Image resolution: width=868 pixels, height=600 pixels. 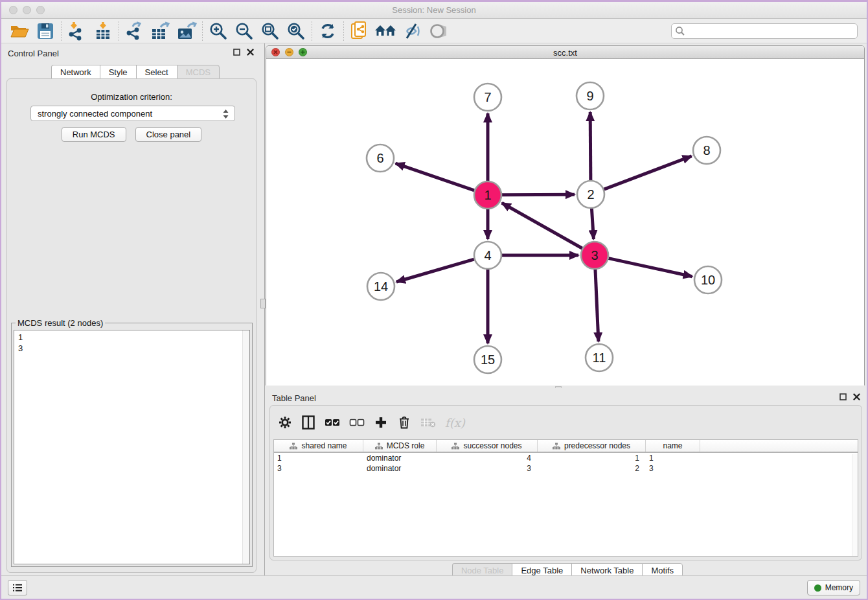 What do you see at coordinates (764, 31) in the screenshot?
I see `search-input` at bounding box center [764, 31].